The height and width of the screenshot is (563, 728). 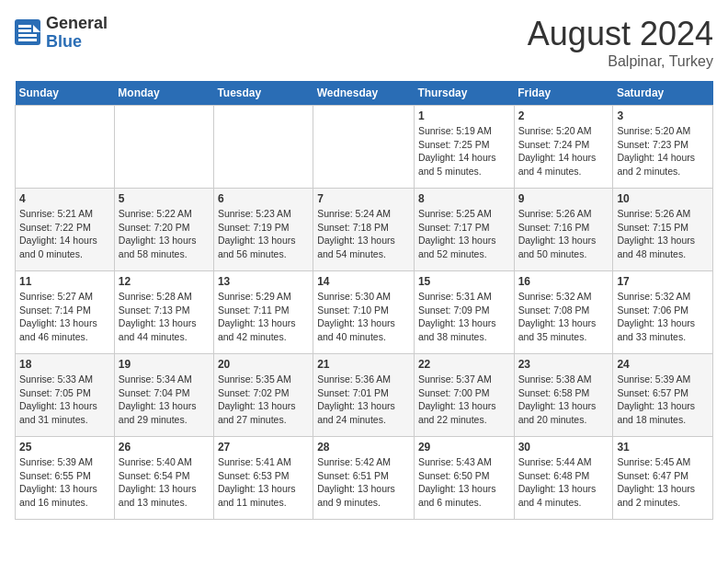 I want to click on day-number: 12, so click(x=164, y=282).